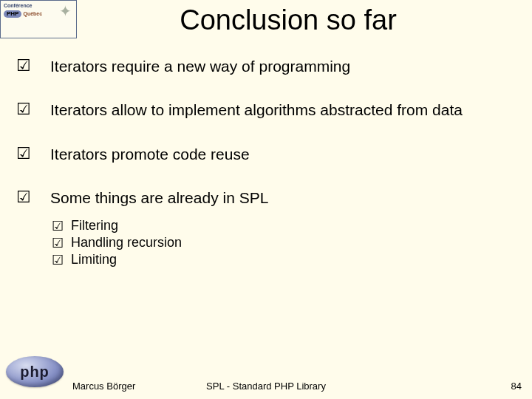 The width and height of the screenshot is (532, 399). Describe the element at coordinates (267, 154) in the screenshot. I see `bullet-point: ☑ Iterators promote code reuse` at that location.